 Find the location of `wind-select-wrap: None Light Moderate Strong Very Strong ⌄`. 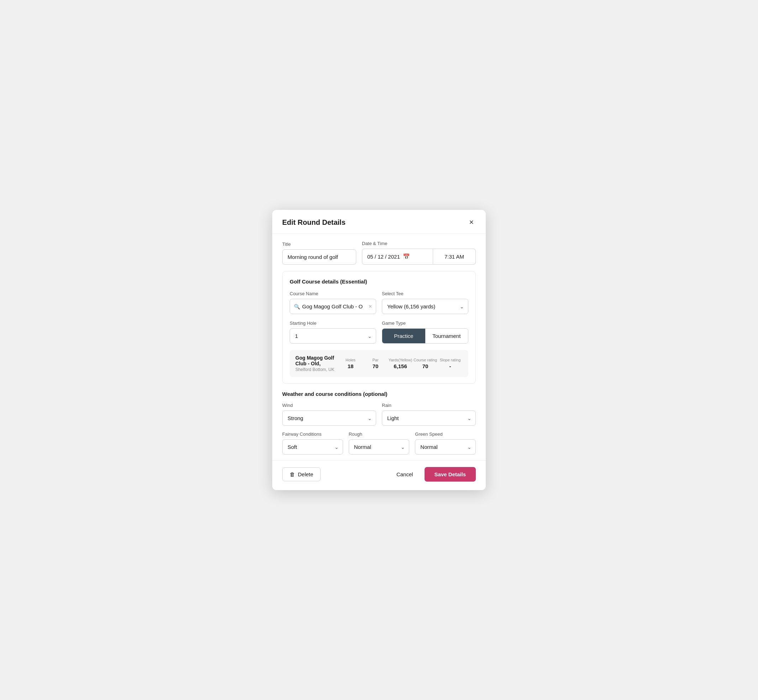

wind-select-wrap: None Light Moderate Strong Very Strong ⌄ is located at coordinates (329, 418).